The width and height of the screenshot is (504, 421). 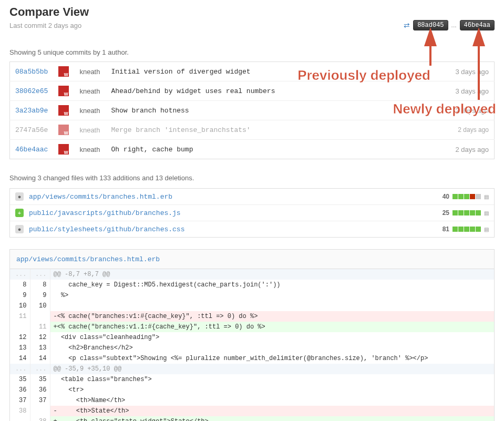 What do you see at coordinates (235, 229) in the screenshot?
I see `file-path-link: public/stylesheets/github/branches.css` at bounding box center [235, 229].